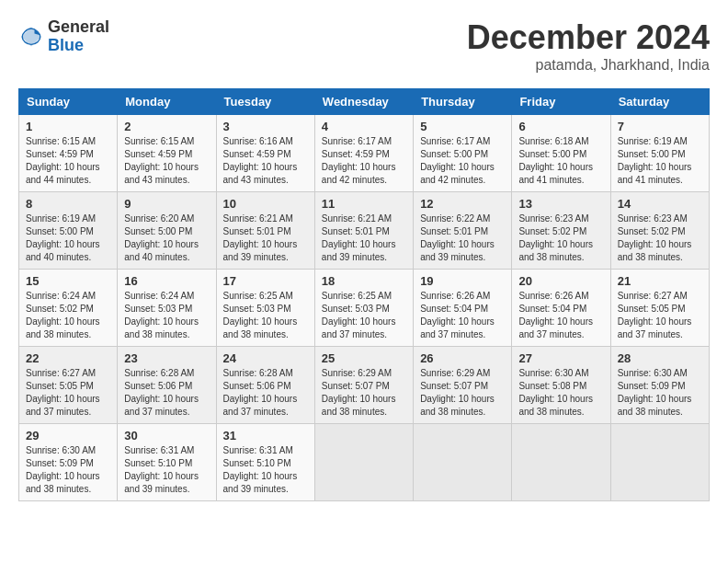 This screenshot has width=728, height=563. Describe the element at coordinates (167, 231) in the screenshot. I see `calendar-cell: 9Sunrise: 6:20 AM Sunset: 5:00 PM Daylig…` at that location.